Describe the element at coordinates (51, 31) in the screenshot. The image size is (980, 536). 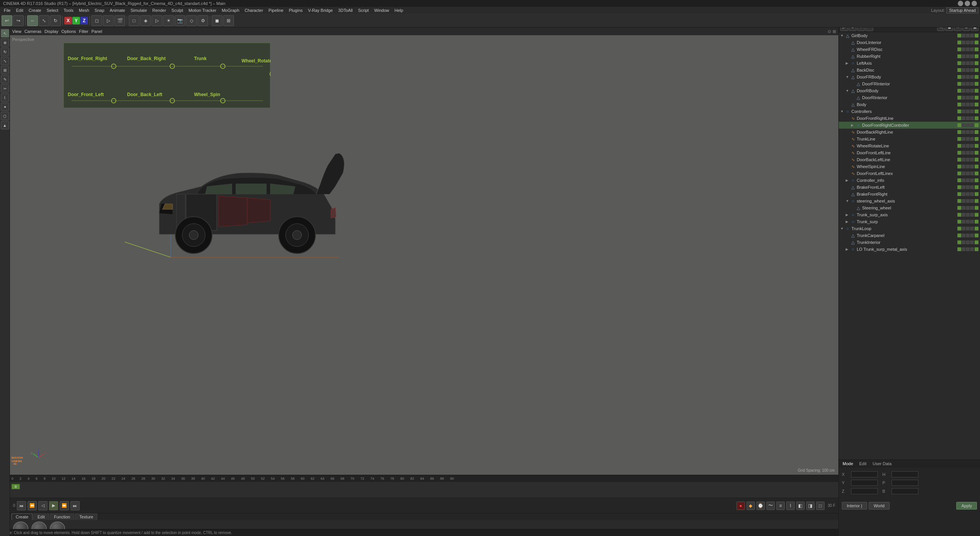
I see `vp-display-menu: Display` at that location.